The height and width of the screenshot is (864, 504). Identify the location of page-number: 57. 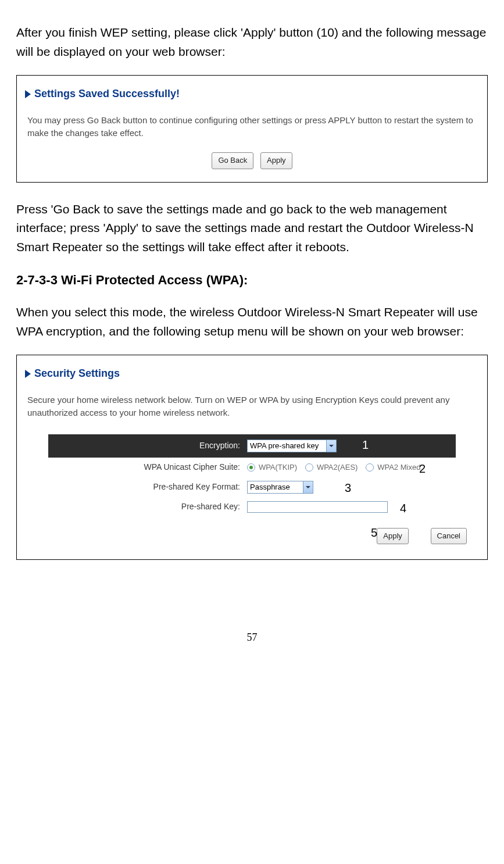
(252, 638).